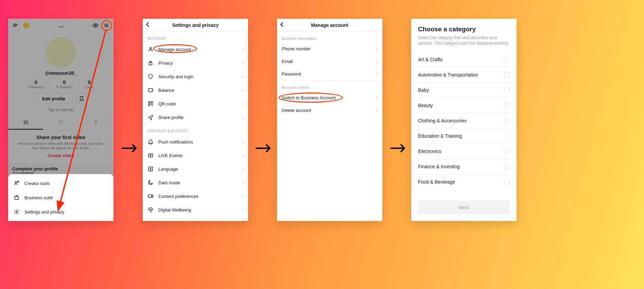 The height and width of the screenshot is (289, 644). I want to click on row-wellbeing: Digital Wellbeing, so click(195, 210).